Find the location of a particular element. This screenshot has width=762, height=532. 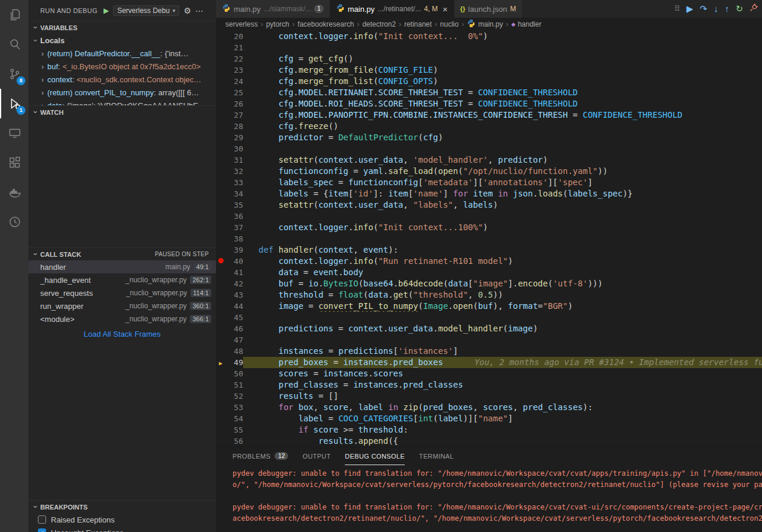

code-line-56: 56 results.append({ is located at coordinates (489, 441).